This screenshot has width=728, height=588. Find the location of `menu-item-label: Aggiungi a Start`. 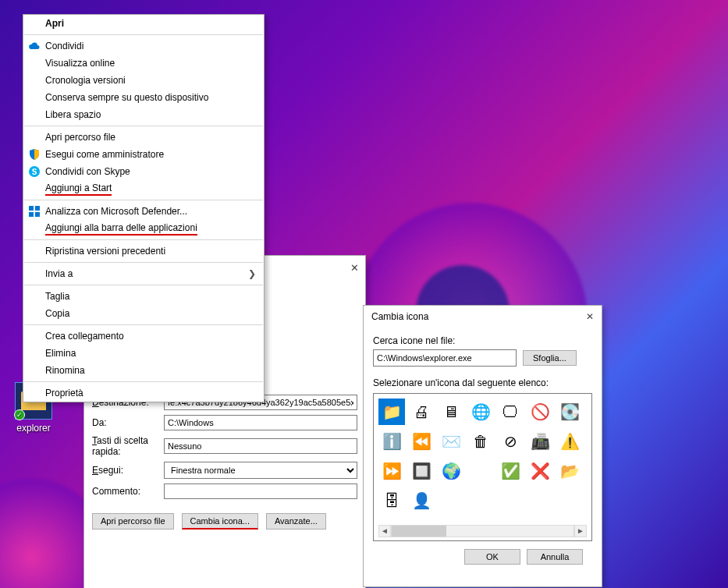

menu-item-label: Aggiungi a Start is located at coordinates (78, 189).